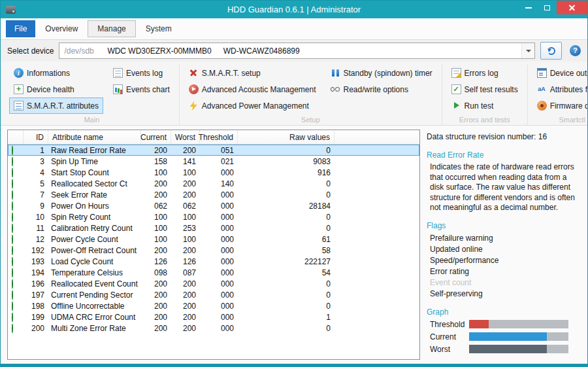 The height and width of the screenshot is (367, 588). What do you see at coordinates (561, 106) in the screenshot?
I see `ribbon-item-firmware-debug: Firmware debug` at bounding box center [561, 106].